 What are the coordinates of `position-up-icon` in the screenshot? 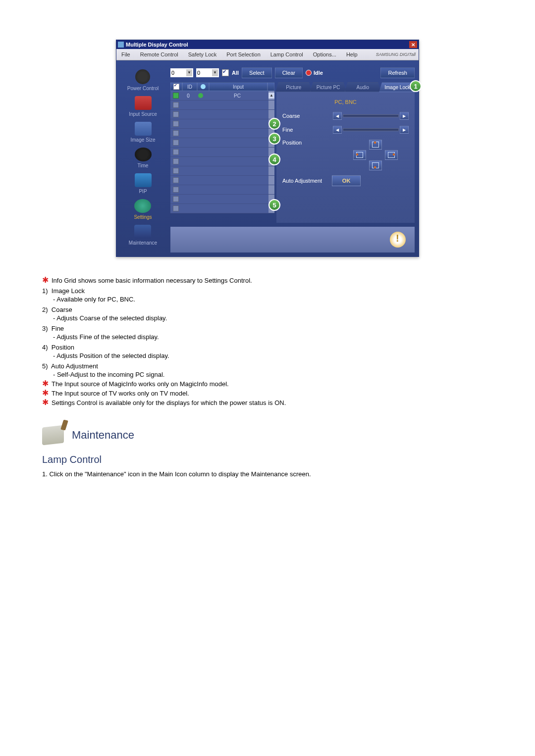 It's located at (375, 145).